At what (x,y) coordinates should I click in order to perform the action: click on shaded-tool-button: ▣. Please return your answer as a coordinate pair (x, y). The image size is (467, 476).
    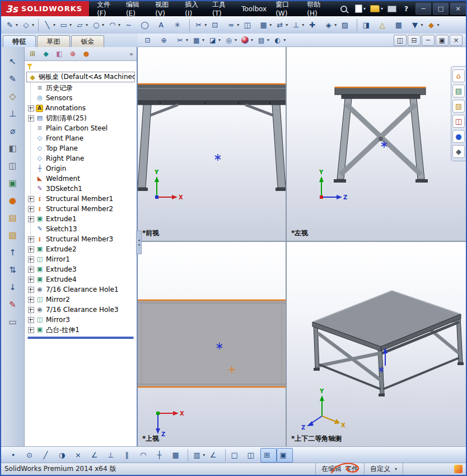
    Looking at the image, I should click on (13, 183).